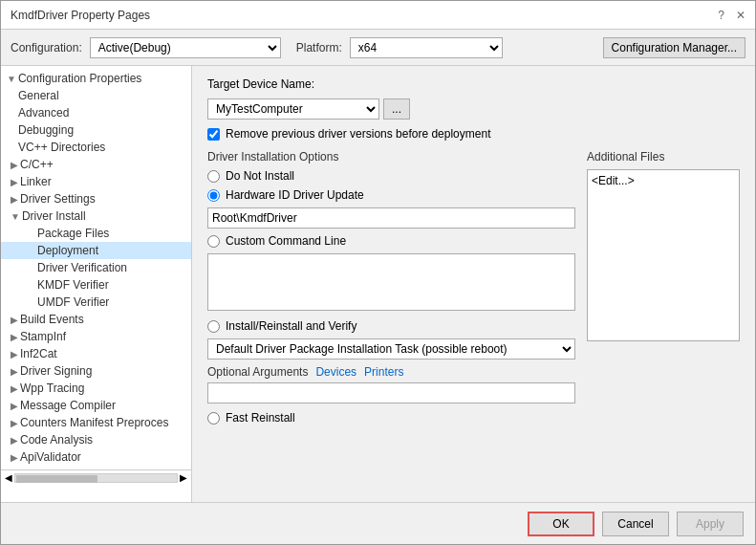 The width and height of the screenshot is (756, 545). Describe the element at coordinates (663, 255) in the screenshot. I see `additional-files-box: <Edit...>` at that location.